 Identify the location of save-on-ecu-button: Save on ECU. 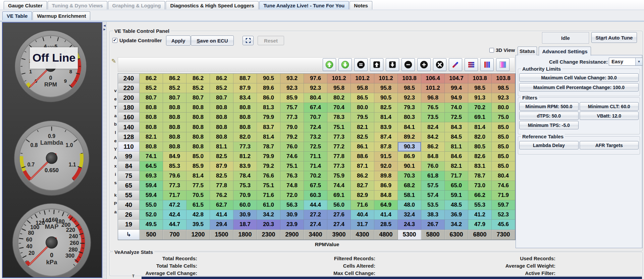
(212, 41).